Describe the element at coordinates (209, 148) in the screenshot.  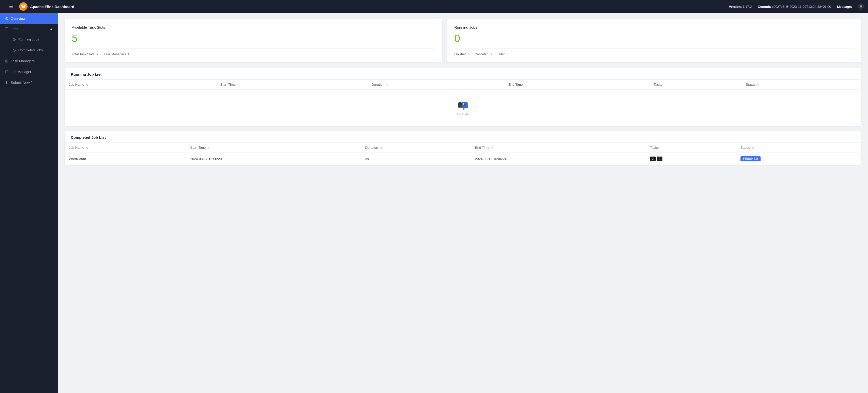
I see `completed-sort-icon-start-time: ⇅` at that location.